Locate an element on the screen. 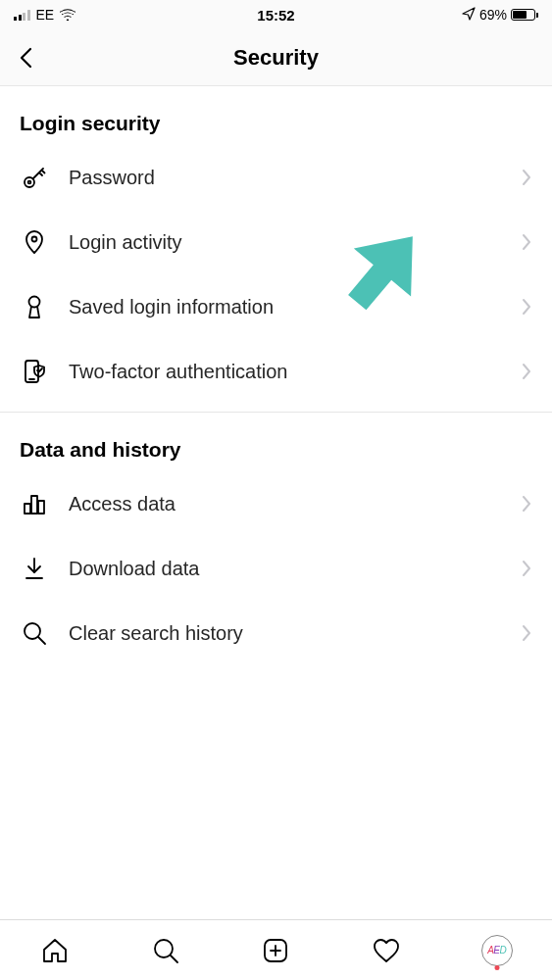  section-header-login-security: Login security is located at coordinates (276, 116).